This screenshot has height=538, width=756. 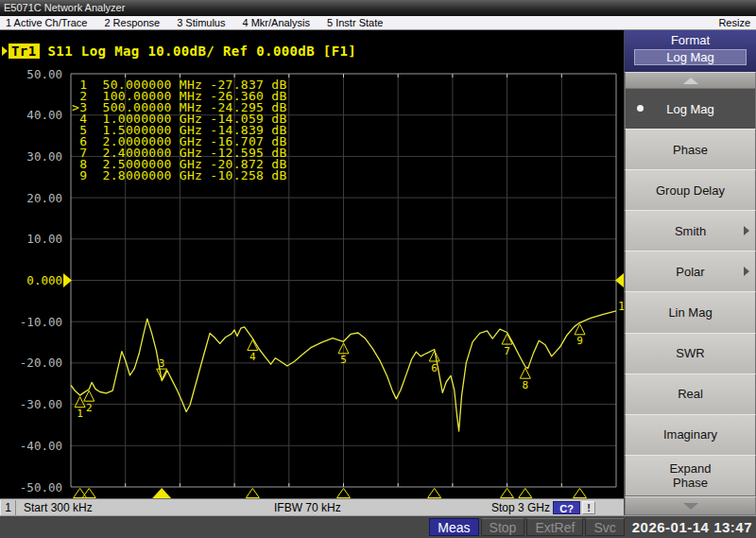 What do you see at coordinates (46, 23) in the screenshot?
I see `menu-item-1: 1 Active Ch/Trace` at bounding box center [46, 23].